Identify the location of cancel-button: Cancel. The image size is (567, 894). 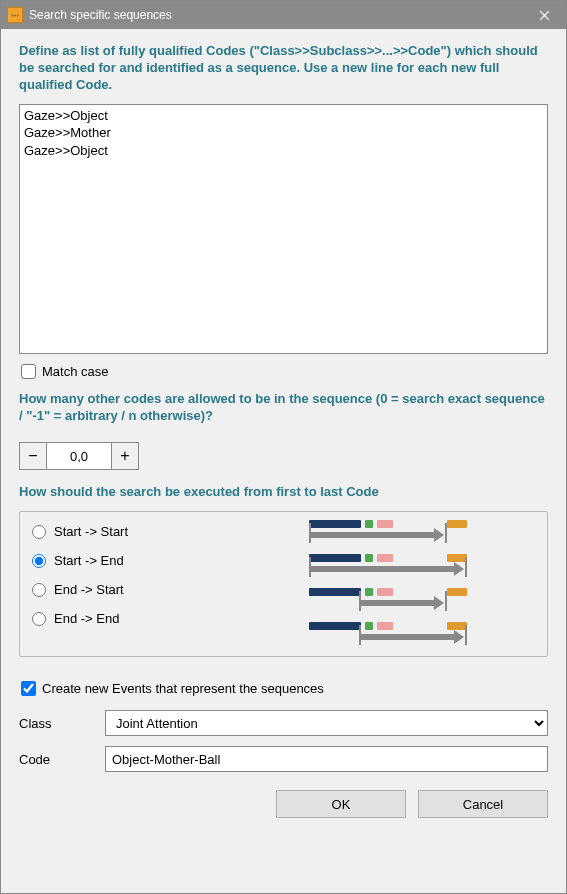
(483, 804).